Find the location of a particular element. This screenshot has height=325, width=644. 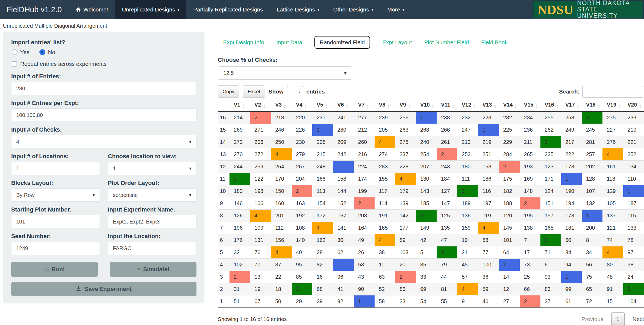

column-header-v5: V5▲▼ is located at coordinates (323, 106).